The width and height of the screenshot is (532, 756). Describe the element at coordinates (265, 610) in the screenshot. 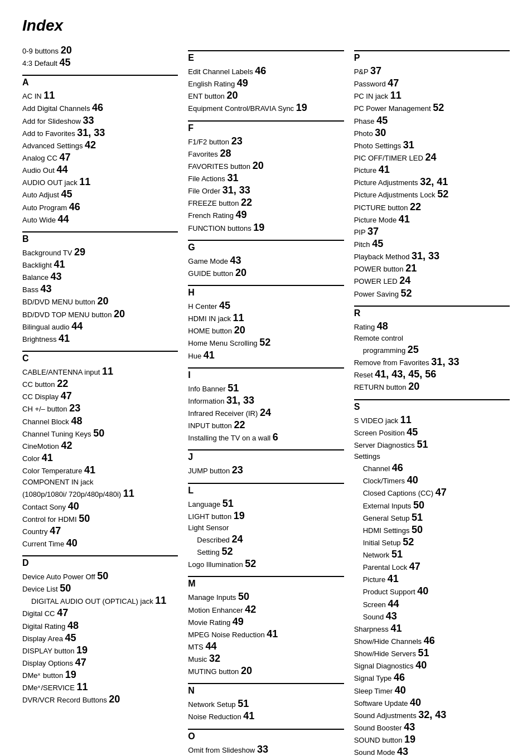

I see `index-entry: Motion Enhancer 42` at that location.